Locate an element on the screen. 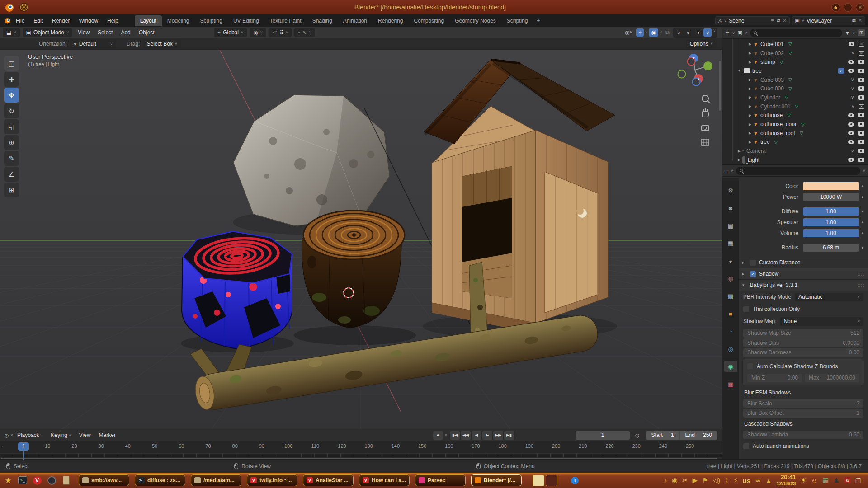 The height and width of the screenshot is (488, 868). lamp-tray-icon: ☀ is located at coordinates (803, 480).